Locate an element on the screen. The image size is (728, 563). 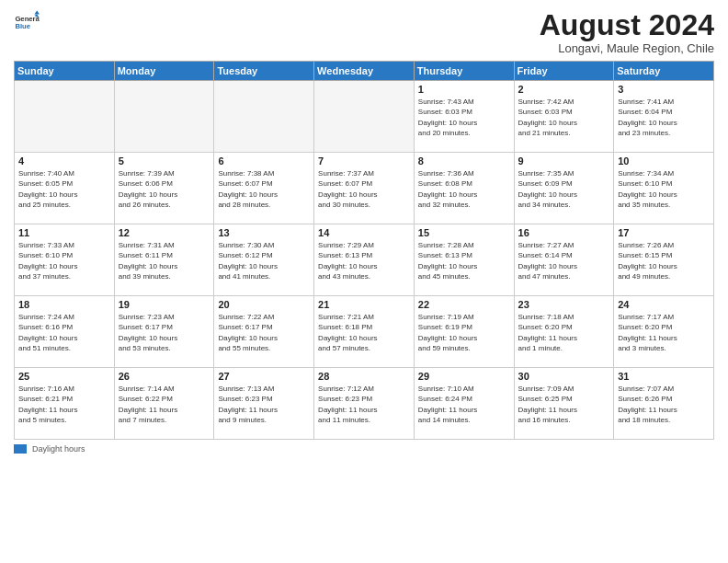
legend-label: Daylight hours is located at coordinates (59, 449).